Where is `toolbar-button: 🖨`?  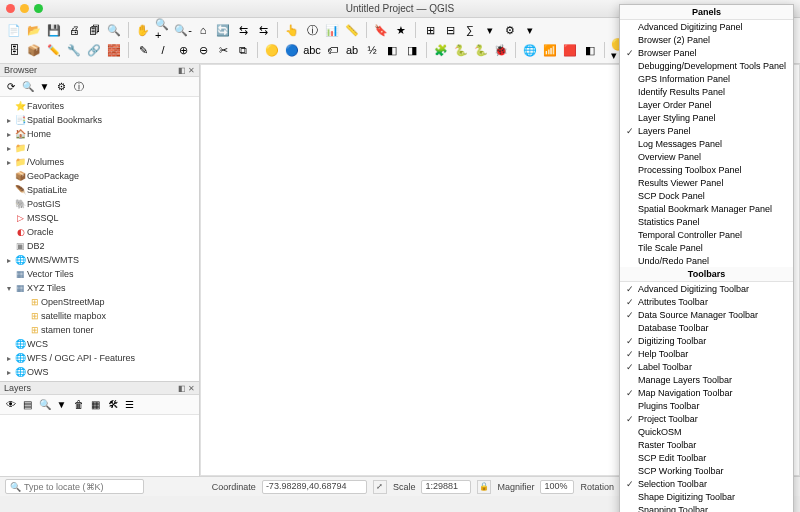
toolbar-button: 🖨 is located at coordinates (74, 30).